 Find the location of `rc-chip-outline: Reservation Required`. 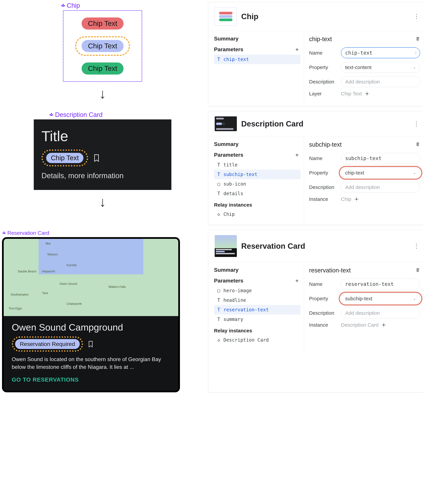

rc-chip-outline: Reservation Required is located at coordinates (48, 344).